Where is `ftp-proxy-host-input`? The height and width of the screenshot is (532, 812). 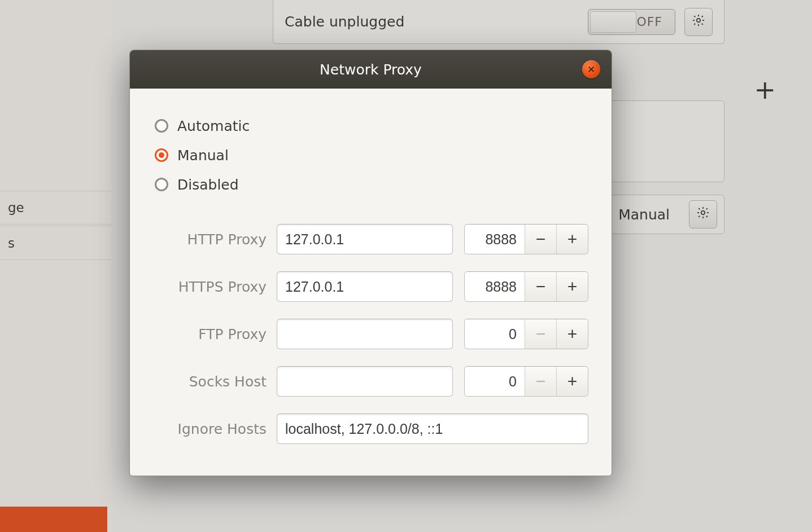
ftp-proxy-host-input is located at coordinates (365, 334).